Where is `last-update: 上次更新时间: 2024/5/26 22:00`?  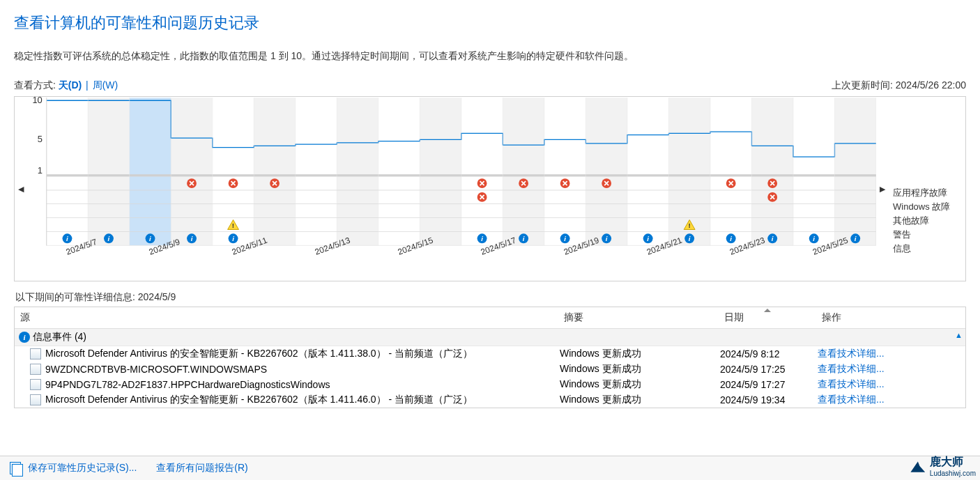 last-update: 上次更新时间: 2024/5/26 22:00 is located at coordinates (899, 86).